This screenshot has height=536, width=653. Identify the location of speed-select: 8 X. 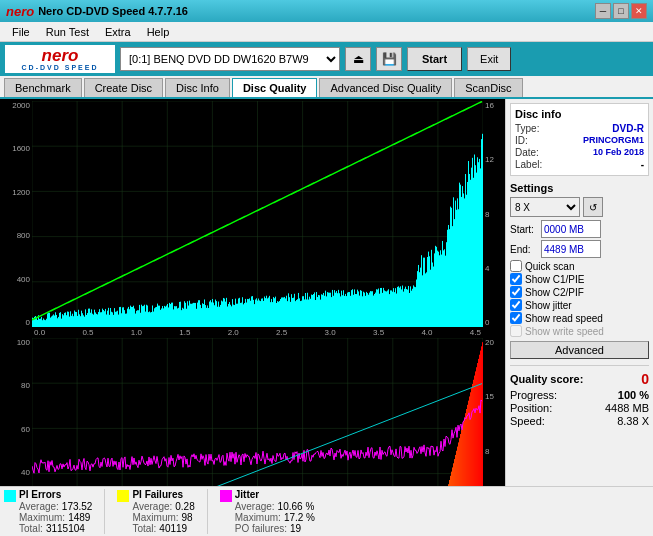
(545, 207).